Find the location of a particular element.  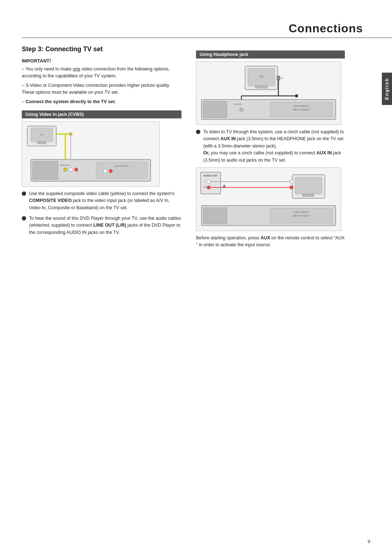

language-tab: English is located at coordinates (387, 89).